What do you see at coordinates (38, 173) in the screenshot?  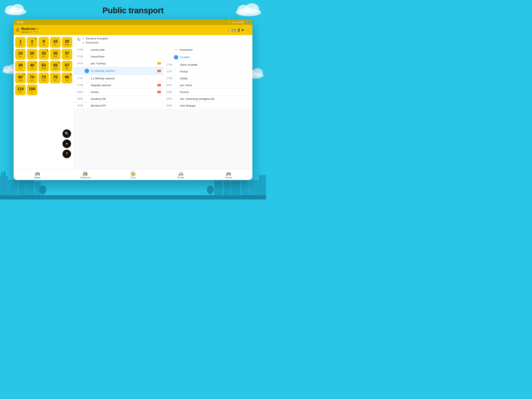 I see `nav-icon-buses: 🚌` at bounding box center [38, 173].